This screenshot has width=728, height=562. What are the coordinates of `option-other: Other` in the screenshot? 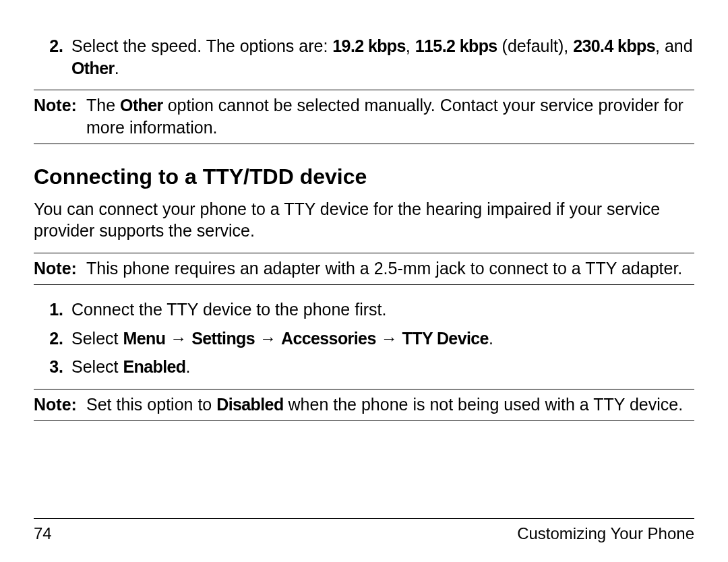 It's located at (93, 68).